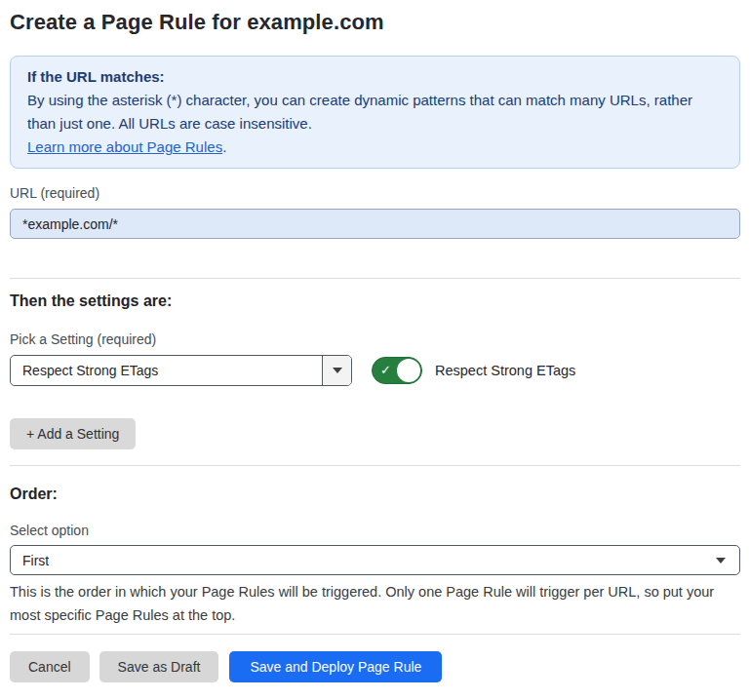  What do you see at coordinates (375, 560) in the screenshot?
I see `order-select: First` at bounding box center [375, 560].